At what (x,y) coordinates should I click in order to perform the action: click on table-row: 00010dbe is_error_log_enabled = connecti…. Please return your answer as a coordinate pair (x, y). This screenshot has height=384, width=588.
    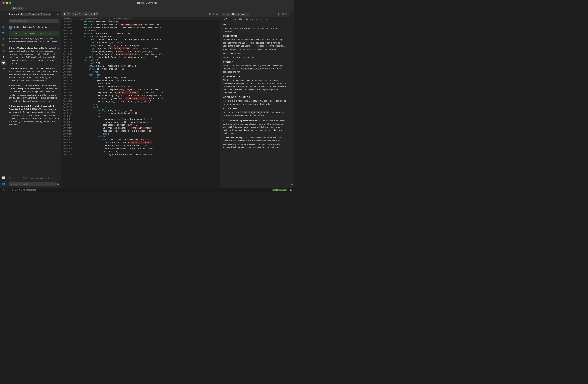
    Looking at the image, I should click on (141, 54).